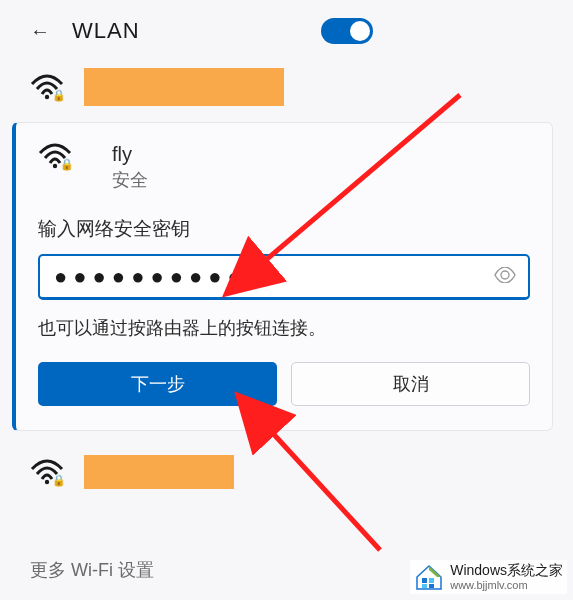 The height and width of the screenshot is (600, 573). What do you see at coordinates (347, 31) in the screenshot?
I see `wlan-toggle` at bounding box center [347, 31].